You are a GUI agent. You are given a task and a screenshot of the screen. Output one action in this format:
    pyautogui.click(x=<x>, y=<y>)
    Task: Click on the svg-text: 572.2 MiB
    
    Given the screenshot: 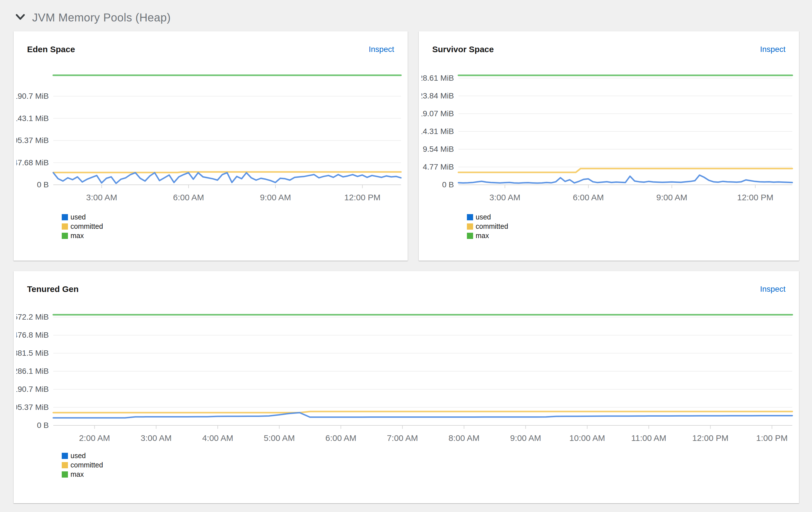 What is the action you would take?
    pyautogui.click(x=32, y=317)
    